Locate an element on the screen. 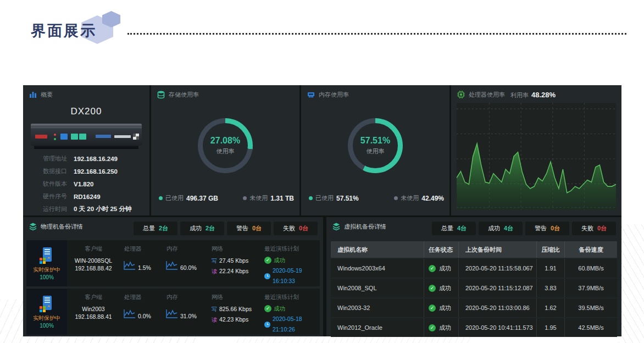 This screenshot has height=343, width=644. cpu-metric: 0.0% is located at coordinates (137, 314).